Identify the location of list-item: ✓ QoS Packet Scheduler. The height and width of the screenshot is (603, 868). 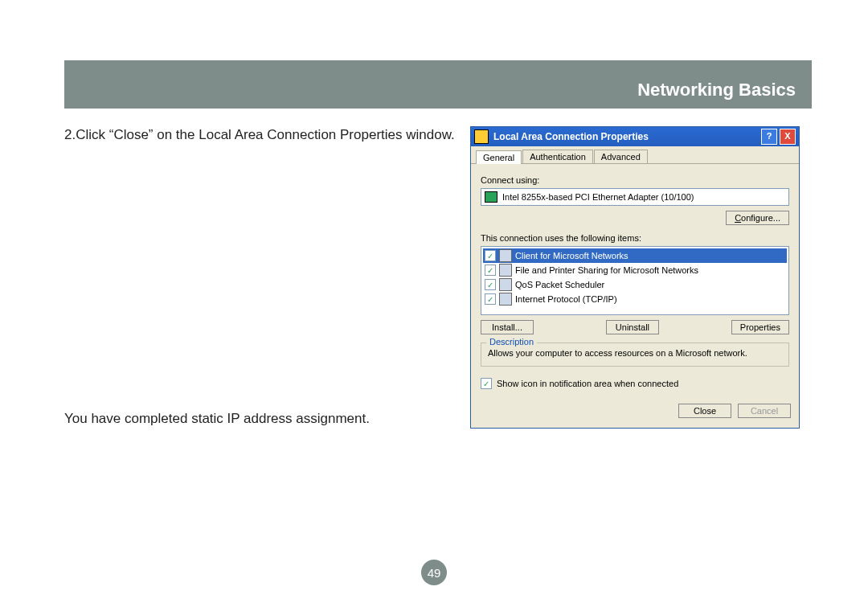
(635, 285).